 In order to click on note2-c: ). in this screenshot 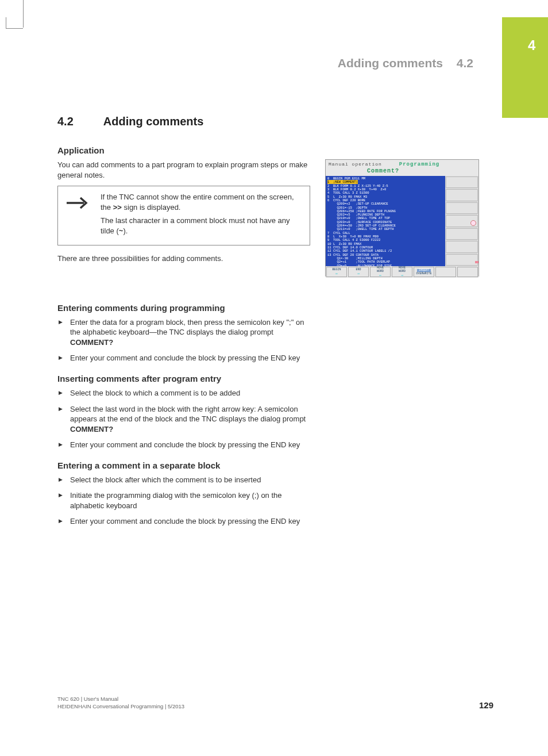, I will do `click(125, 231)`.